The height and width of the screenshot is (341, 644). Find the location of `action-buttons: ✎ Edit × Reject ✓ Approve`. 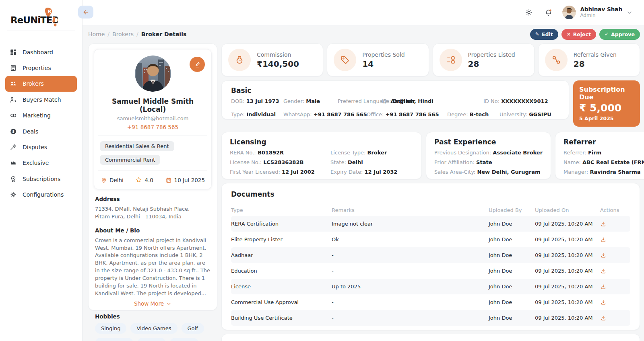

action-buttons: ✎ Edit × Reject ✓ Approve is located at coordinates (585, 35).